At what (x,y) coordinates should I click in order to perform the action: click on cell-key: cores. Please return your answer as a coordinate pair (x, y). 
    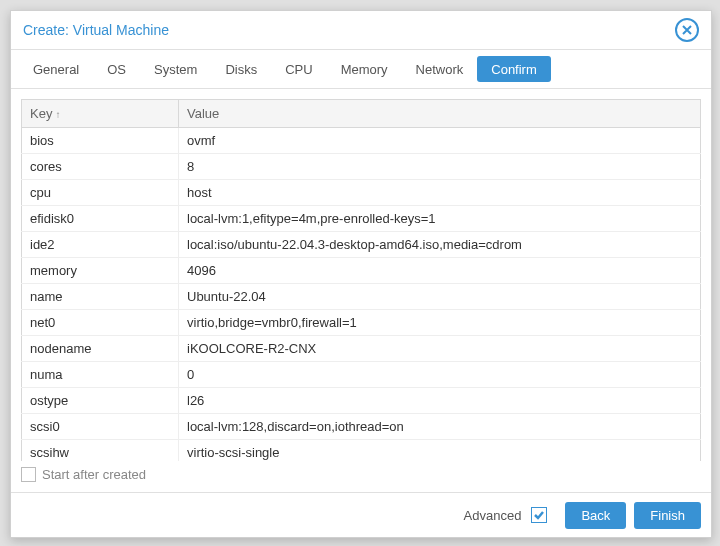
    Looking at the image, I should click on (100, 167).